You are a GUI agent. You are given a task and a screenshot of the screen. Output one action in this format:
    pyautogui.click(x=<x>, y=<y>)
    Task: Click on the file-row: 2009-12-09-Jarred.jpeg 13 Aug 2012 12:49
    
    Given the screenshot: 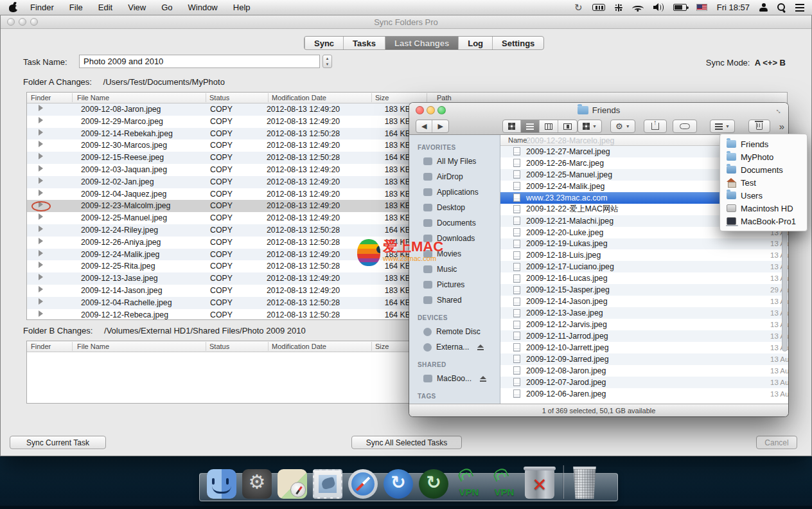 What is the action you would take?
    pyautogui.click(x=644, y=359)
    